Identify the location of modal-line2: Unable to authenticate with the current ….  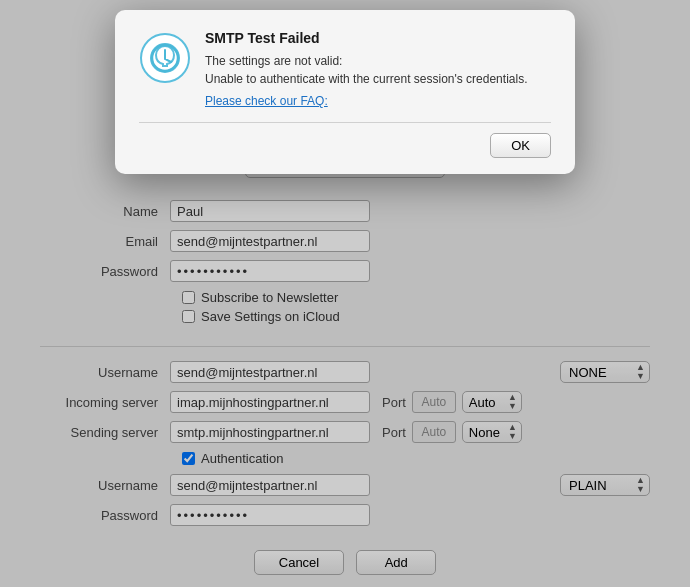
(378, 79).